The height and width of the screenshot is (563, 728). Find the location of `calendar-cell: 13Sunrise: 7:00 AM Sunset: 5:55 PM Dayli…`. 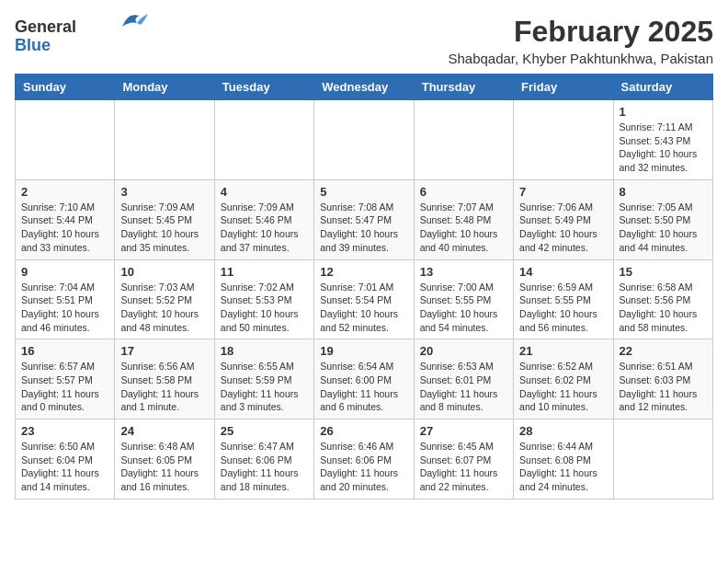

calendar-cell: 13Sunrise: 7:00 AM Sunset: 5:55 PM Dayli… is located at coordinates (463, 300).